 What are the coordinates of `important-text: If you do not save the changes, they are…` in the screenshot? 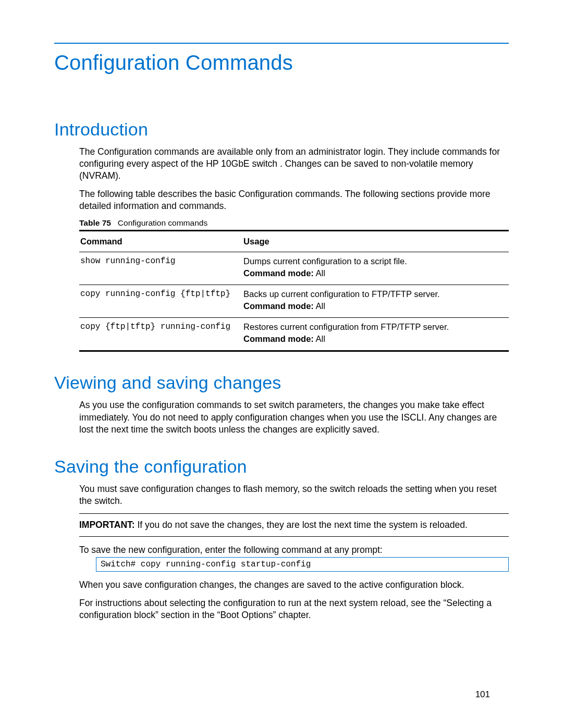 It's located at (301, 525).